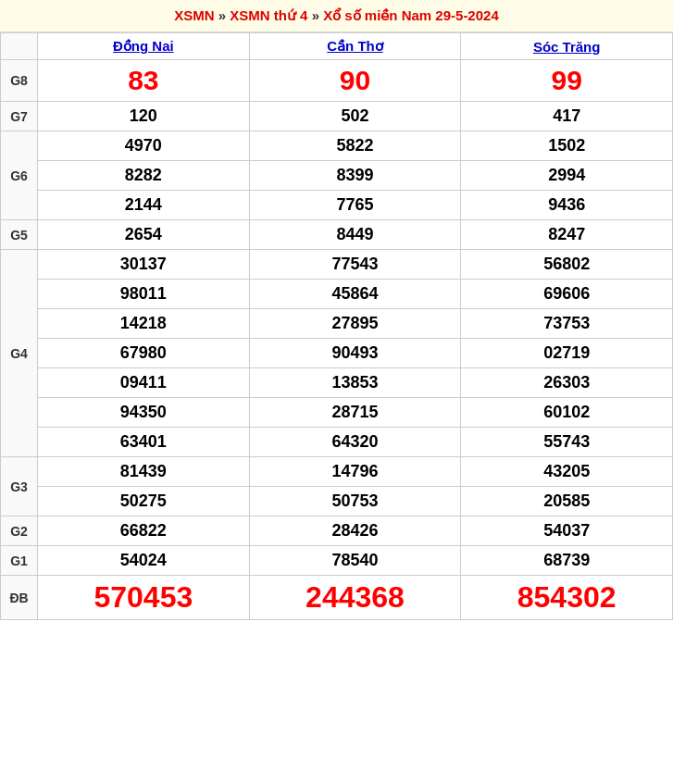 The width and height of the screenshot is (673, 784). I want to click on table-row: 943502871560102, so click(337, 413).